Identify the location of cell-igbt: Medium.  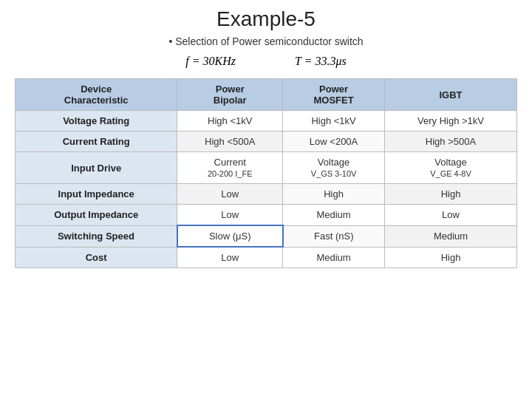
(451, 236).